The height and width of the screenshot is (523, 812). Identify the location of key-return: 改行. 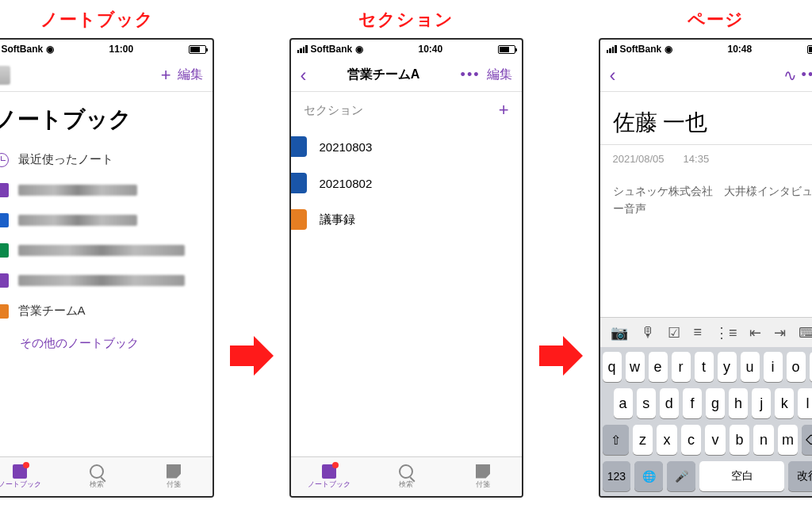
(800, 476).